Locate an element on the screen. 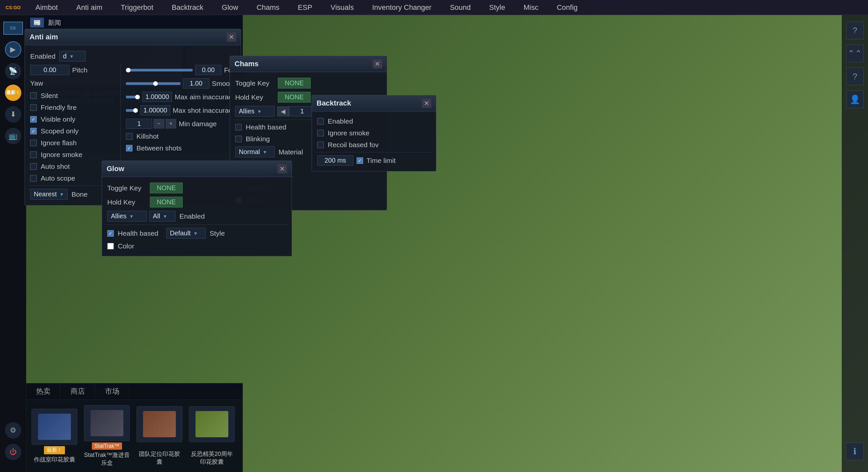  auto-scope-checkbox is located at coordinates (34, 178).